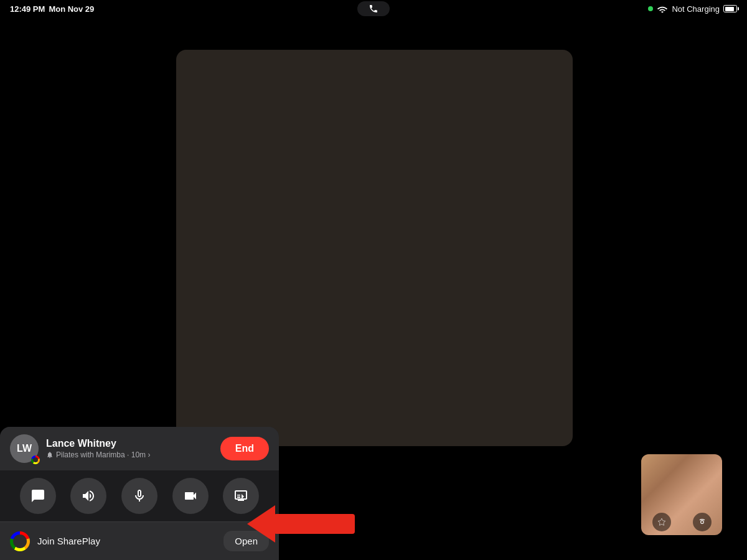 The image size is (747, 560). I want to click on share-screen-icon, so click(241, 496).